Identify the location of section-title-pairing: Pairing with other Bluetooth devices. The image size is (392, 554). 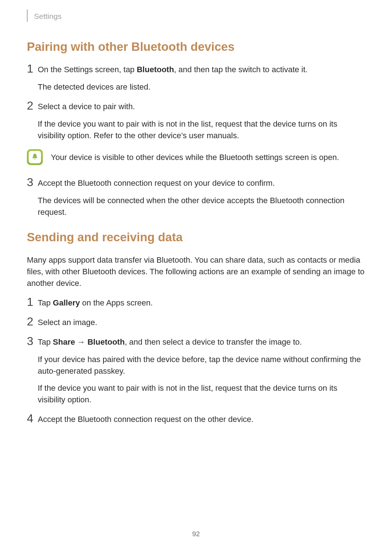
(196, 47).